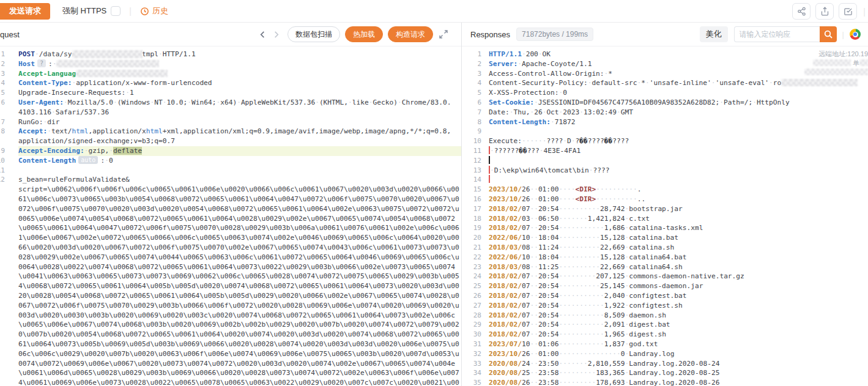 The height and width of the screenshot is (386, 868). Describe the element at coordinates (678, 171) in the screenshot. I see `line-content: ·D:\ekp\win64\tomcat\bin·????` at that location.